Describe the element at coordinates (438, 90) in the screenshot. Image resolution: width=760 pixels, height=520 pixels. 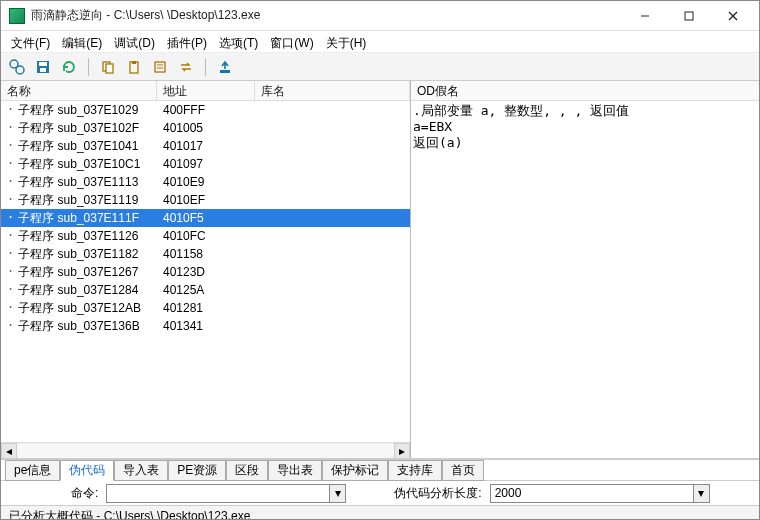
I see `column-odalias: OD假名` at that location.